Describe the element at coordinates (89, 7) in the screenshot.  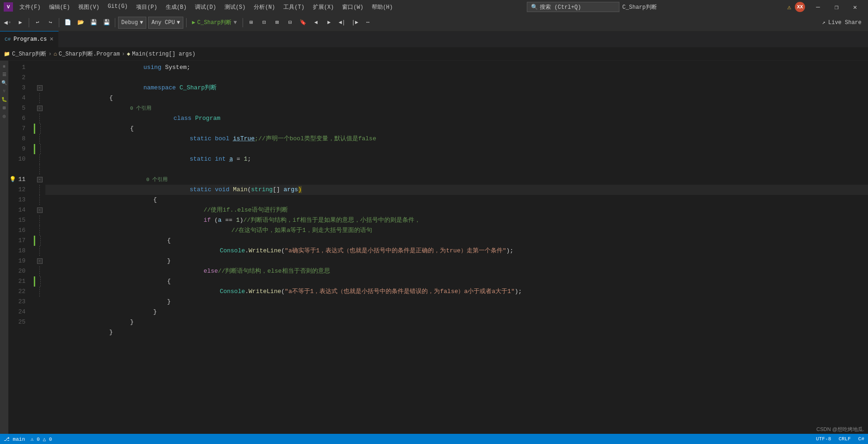
I see `menu-view: 视图(V)` at that location.